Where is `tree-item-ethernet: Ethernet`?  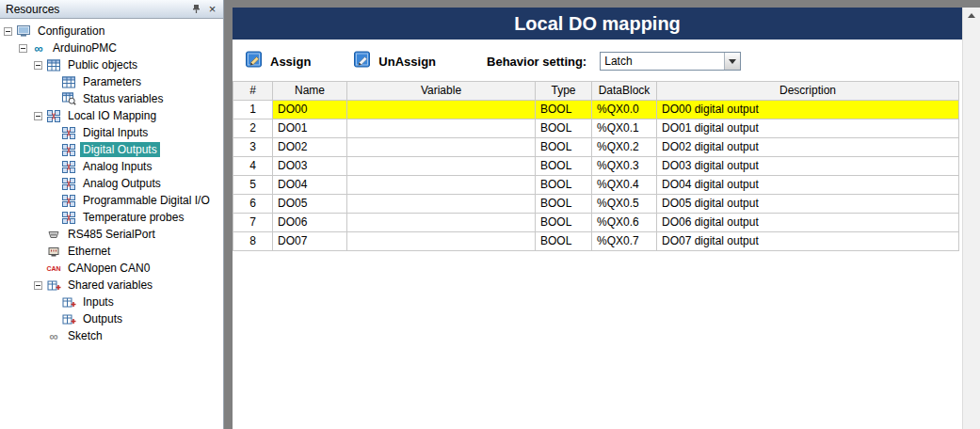
tree-item-ethernet: Ethernet is located at coordinates (111, 251).